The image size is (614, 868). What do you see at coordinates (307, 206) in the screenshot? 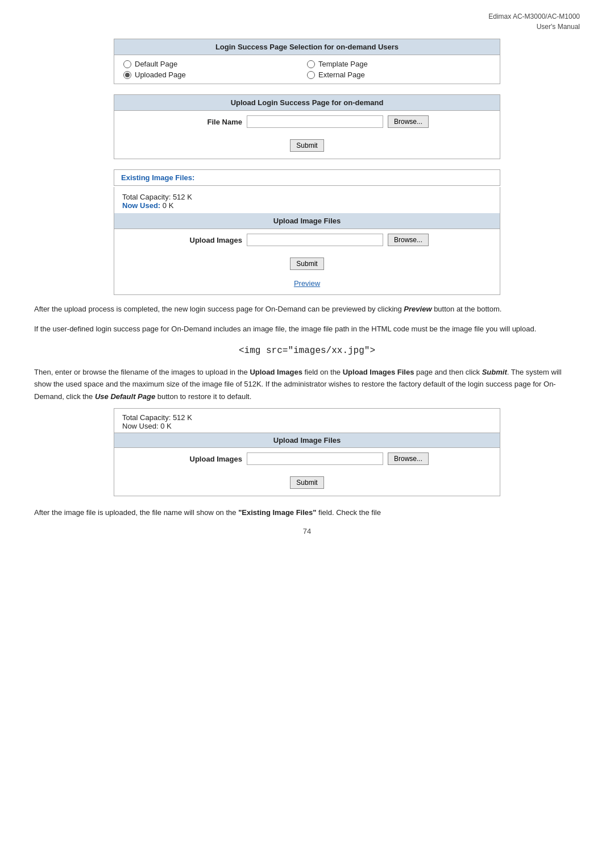
I see `now-used-row: Now Used: 0 K` at bounding box center [307, 206].